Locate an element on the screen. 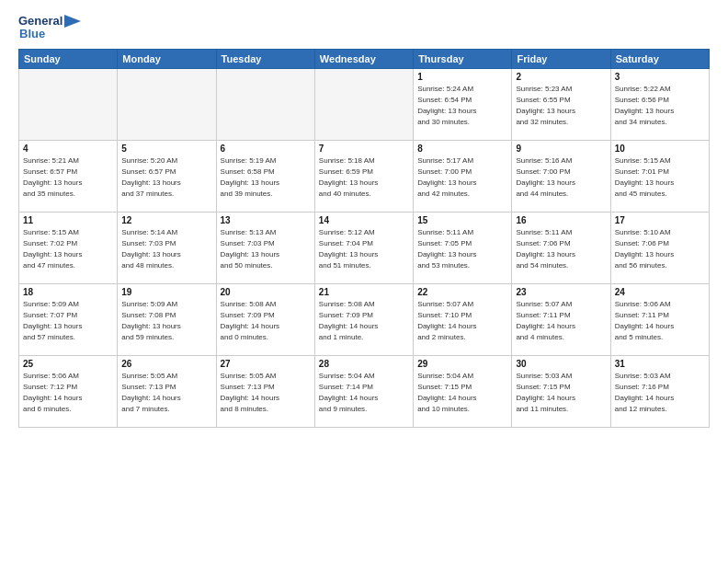  day-info: Sunrise: 5:09 AM Sunset: 7:08 PM Dayligh… is located at coordinates (166, 321).